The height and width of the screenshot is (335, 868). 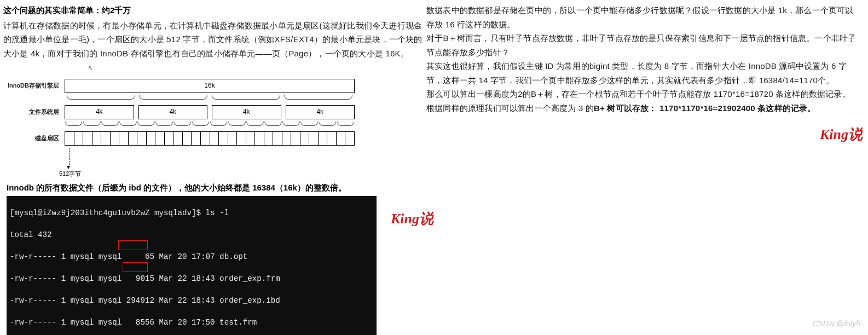 I want to click on subheading: Innodb 的所有数据文件（后缀为 ibd 的文件），他的大小始终都是 163…, so click(x=215, y=188).